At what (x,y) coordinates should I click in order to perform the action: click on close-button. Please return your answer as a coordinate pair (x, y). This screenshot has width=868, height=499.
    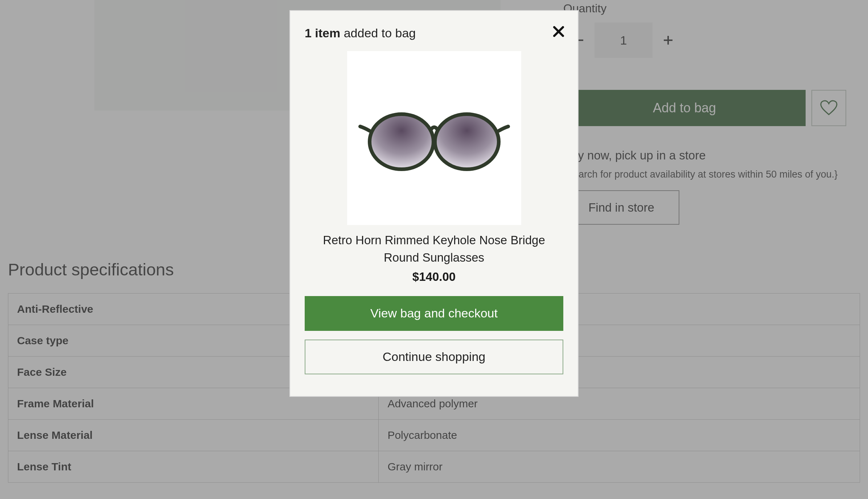
    Looking at the image, I should click on (559, 32).